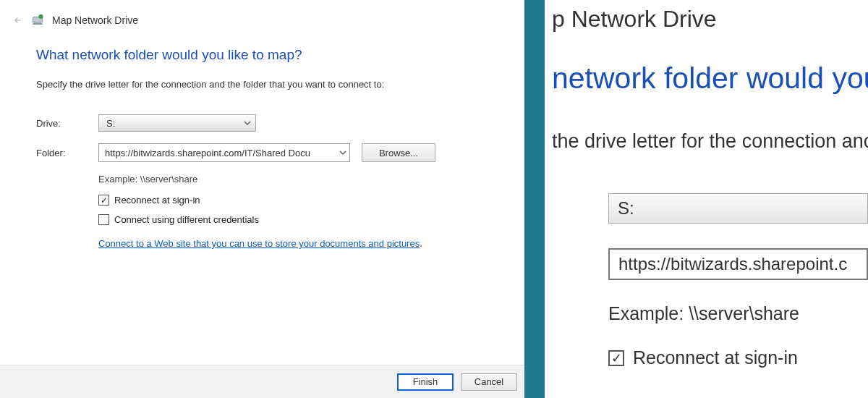 The width and height of the screenshot is (868, 398). What do you see at coordinates (425, 382) in the screenshot?
I see `finish-button: Finish` at bounding box center [425, 382].